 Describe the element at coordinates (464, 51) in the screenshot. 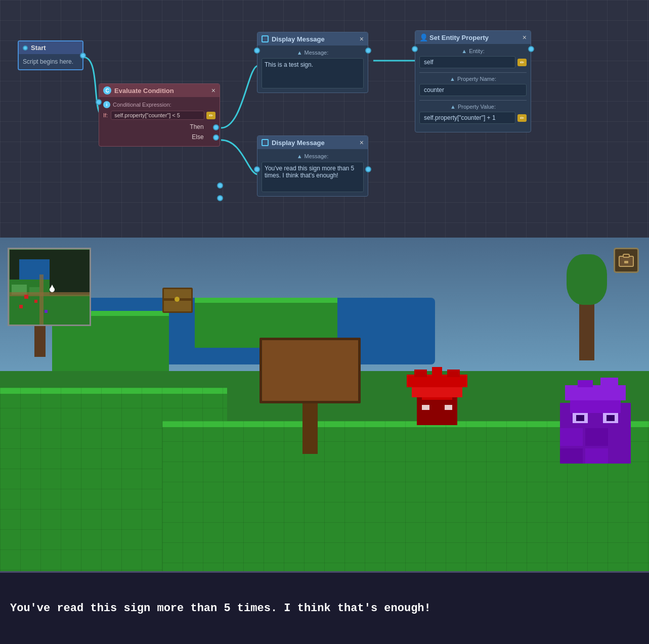

I see `entity-arrow-icon: ▲` at that location.